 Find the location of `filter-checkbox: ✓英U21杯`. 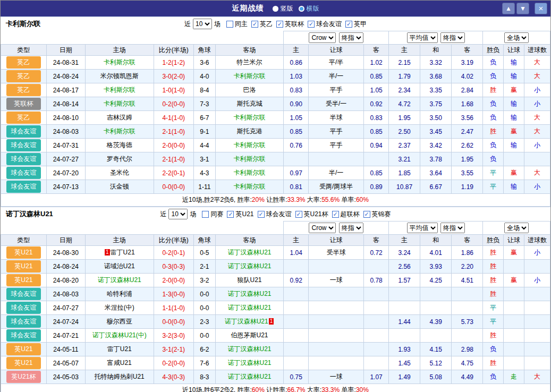

filter-checkbox: ✓英U21杯 is located at coordinates (312, 215).